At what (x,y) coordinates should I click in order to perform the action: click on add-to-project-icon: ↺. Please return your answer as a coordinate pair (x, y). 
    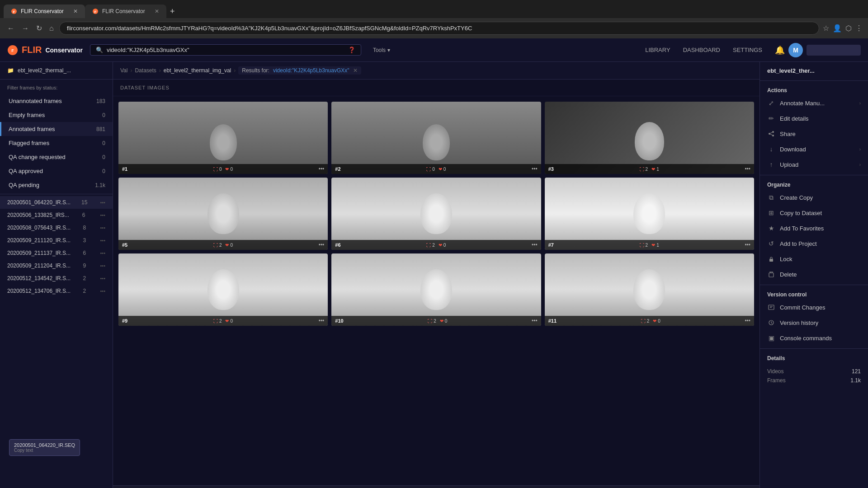
    Looking at the image, I should click on (771, 244).